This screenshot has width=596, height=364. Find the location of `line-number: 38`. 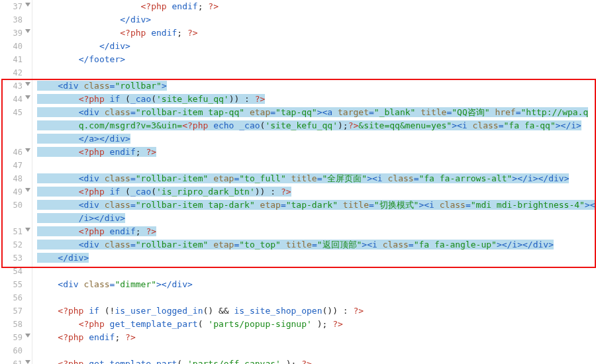

line-number: 38 is located at coordinates (16, 20).